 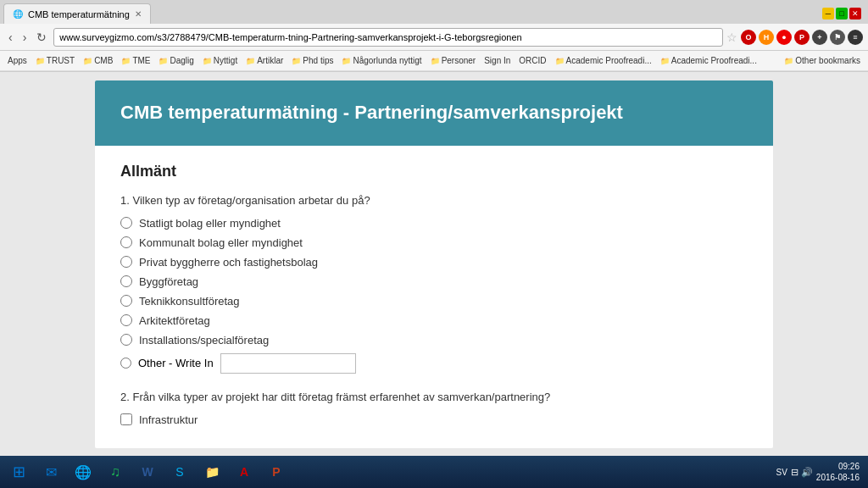 What do you see at coordinates (55, 61) in the screenshot?
I see `bookmark-trust: TRUST` at bounding box center [55, 61].